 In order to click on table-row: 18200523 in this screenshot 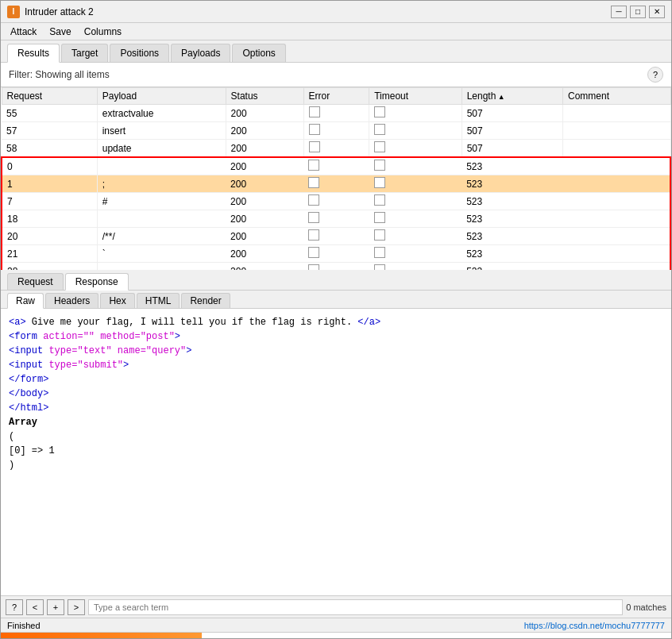, I will do `click(336, 219)`.